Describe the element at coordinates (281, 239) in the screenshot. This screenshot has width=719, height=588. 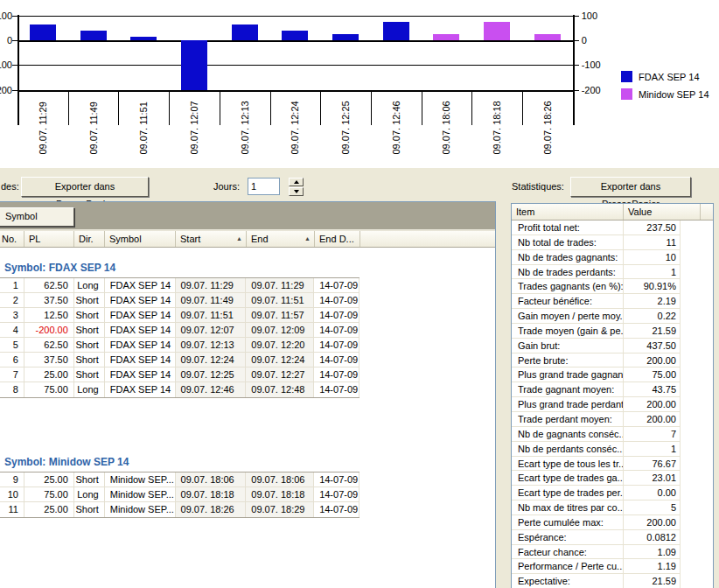
I see `column-header-end: End▲` at that location.